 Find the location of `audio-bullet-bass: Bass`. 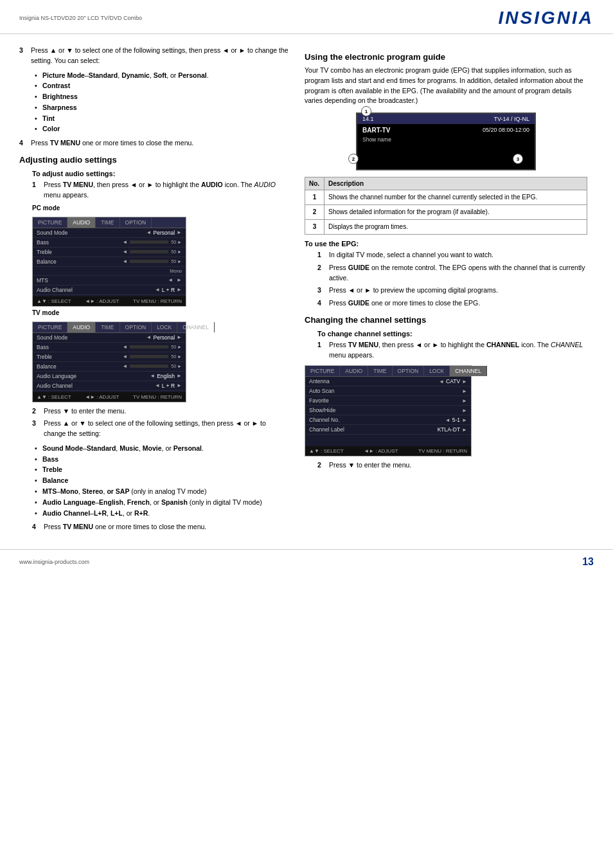

audio-bullet-bass: Bass is located at coordinates (166, 459).